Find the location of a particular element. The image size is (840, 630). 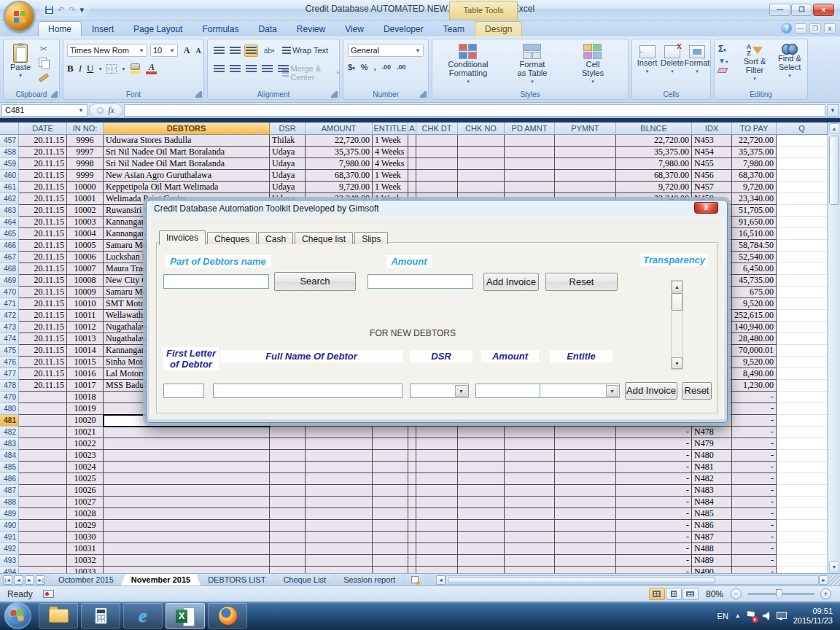

network-icon is located at coordinates (782, 616).